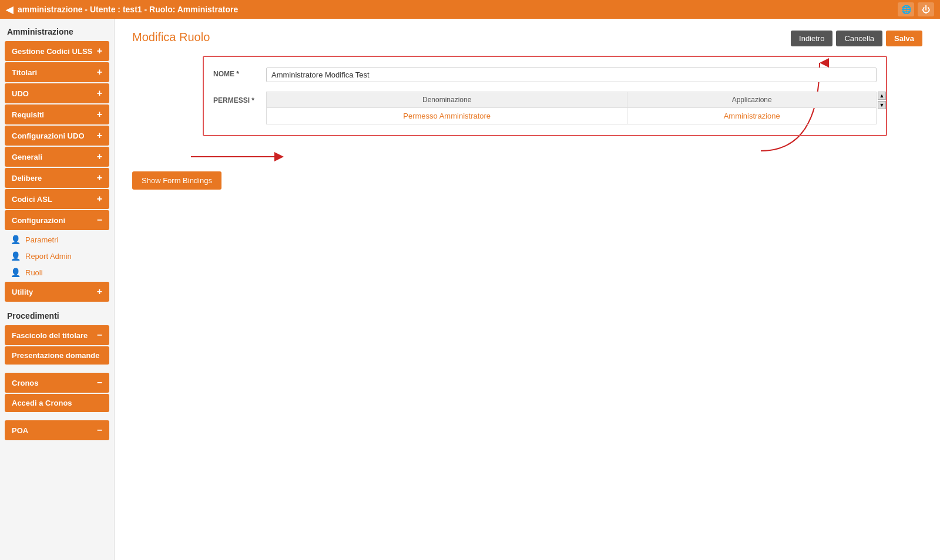 The image size is (940, 560). What do you see at coordinates (57, 178) in the screenshot?
I see `sidebar-item-delibere: Delibere +` at bounding box center [57, 178].